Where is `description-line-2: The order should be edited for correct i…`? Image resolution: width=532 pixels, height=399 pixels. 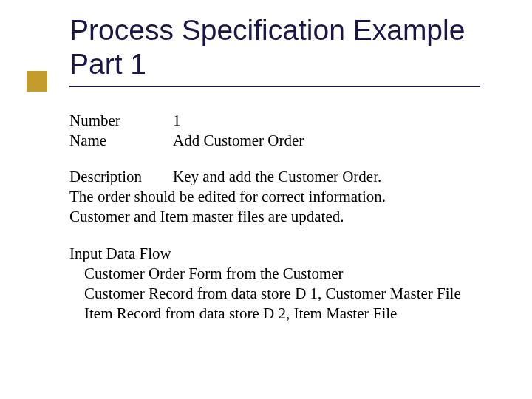
description-line-2: The order should be edited for correct i… is located at coordinates (284, 197).